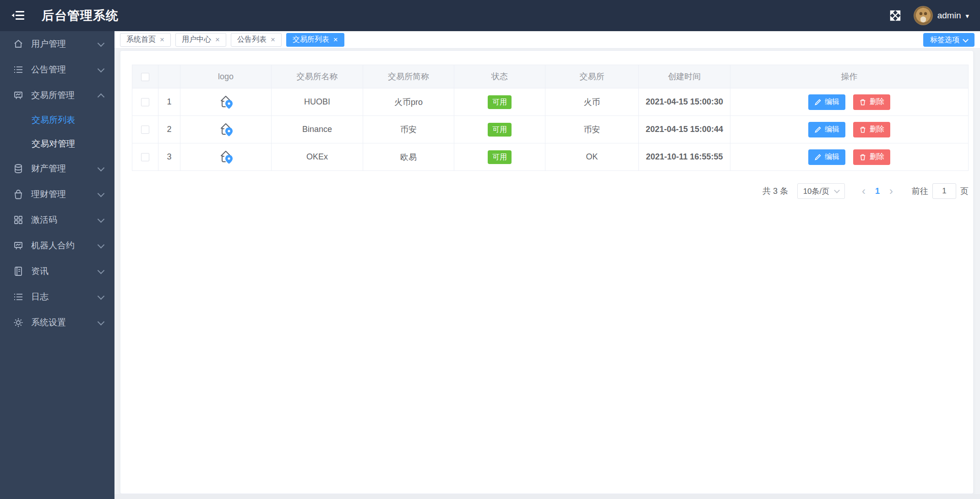 This screenshot has height=499, width=980. What do you see at coordinates (53, 144) in the screenshot?
I see `sidebar-subitem-label: 交易对管理` at bounding box center [53, 144].